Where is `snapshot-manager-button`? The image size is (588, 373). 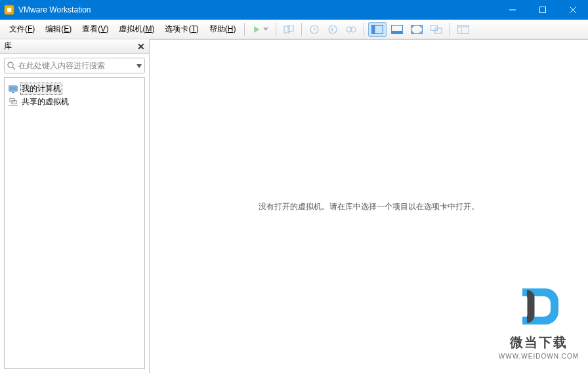
snapshot-manager-button is located at coordinates (351, 29).